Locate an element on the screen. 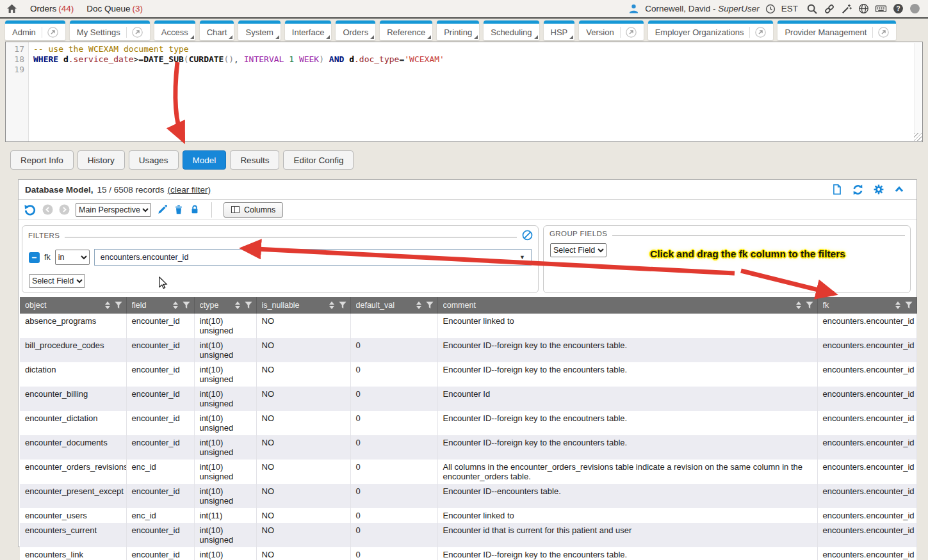 The image size is (928, 560). refresh-icon is located at coordinates (858, 189).